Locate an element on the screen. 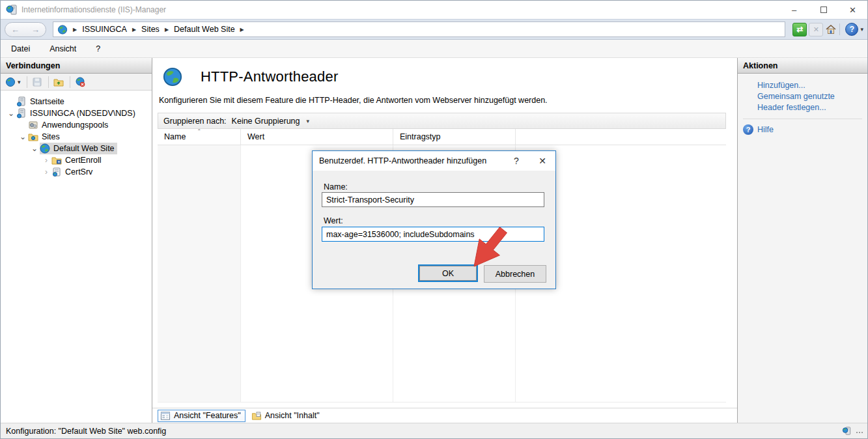 The height and width of the screenshot is (439, 868). dialog-close-button: ✕ is located at coordinates (542, 161).